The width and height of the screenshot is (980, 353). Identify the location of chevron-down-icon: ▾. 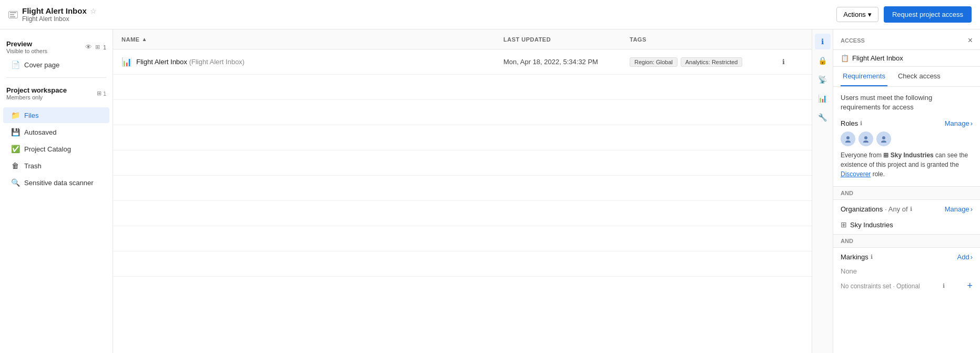
(870, 15).